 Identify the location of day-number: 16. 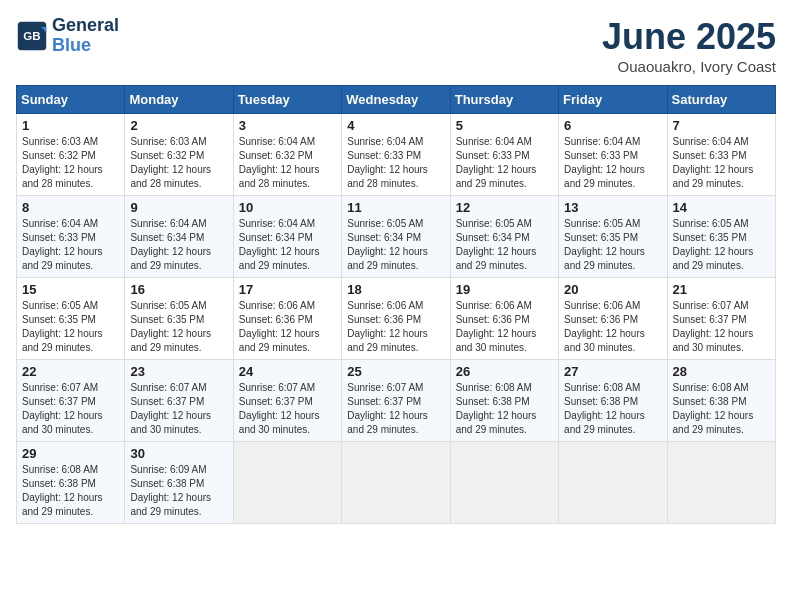
(178, 290).